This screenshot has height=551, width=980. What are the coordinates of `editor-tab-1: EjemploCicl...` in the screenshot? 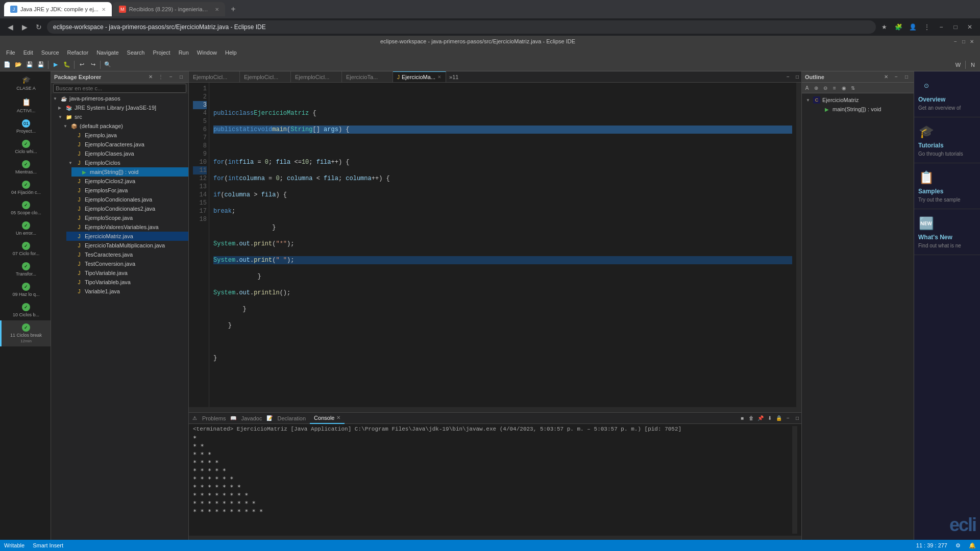 It's located at (214, 77).